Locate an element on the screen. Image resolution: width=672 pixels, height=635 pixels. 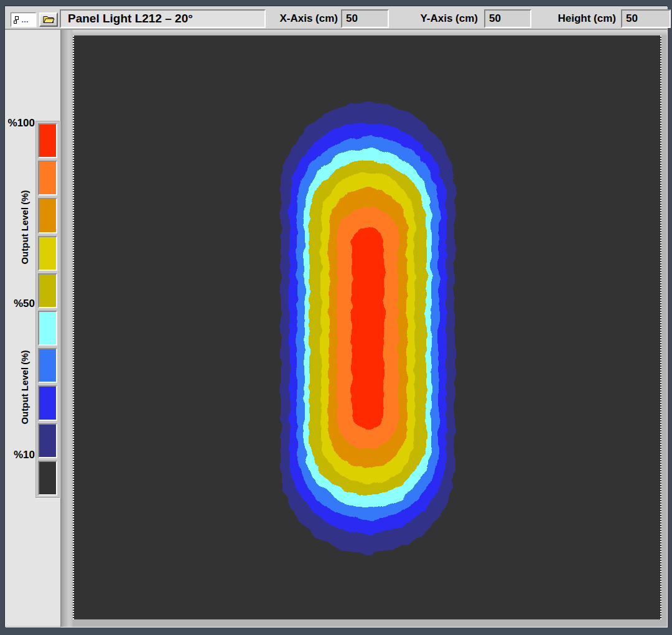
height-input is located at coordinates (646, 19).